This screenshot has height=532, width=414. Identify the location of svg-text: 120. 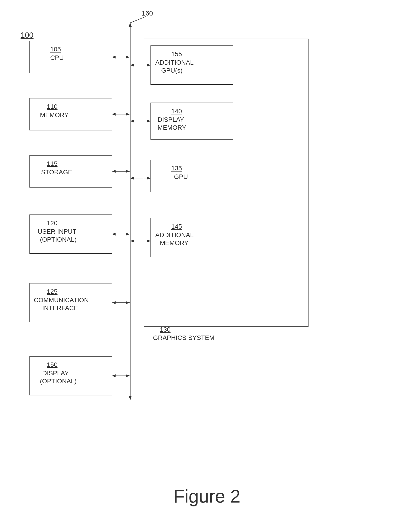
(52, 223).